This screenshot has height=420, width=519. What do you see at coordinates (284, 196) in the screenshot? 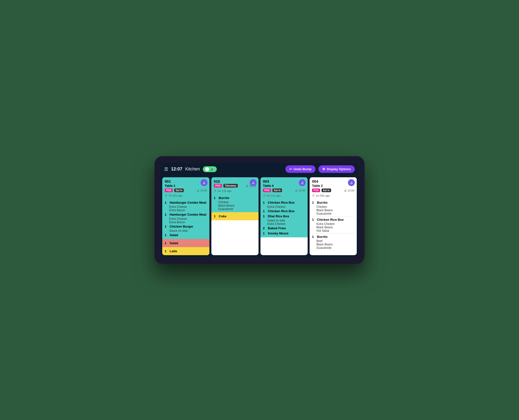
I see `card-elapsed-003: ⏱ 4m 11s ago` at bounding box center [284, 196].